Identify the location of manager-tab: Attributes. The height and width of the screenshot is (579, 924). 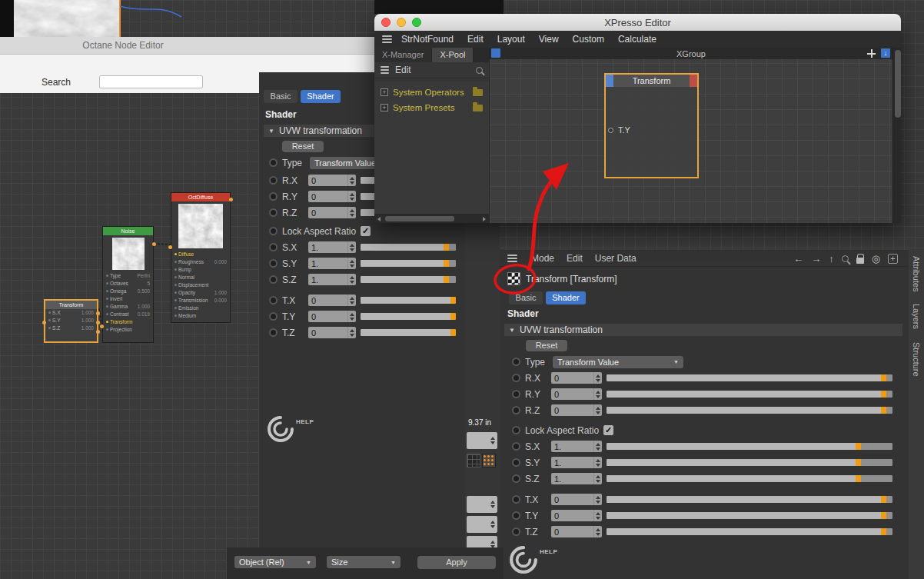
(916, 274).